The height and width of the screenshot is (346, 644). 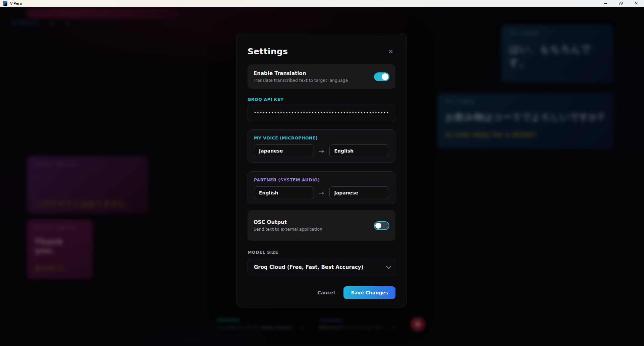 I want to click on partner-source-select: English, so click(x=284, y=193).